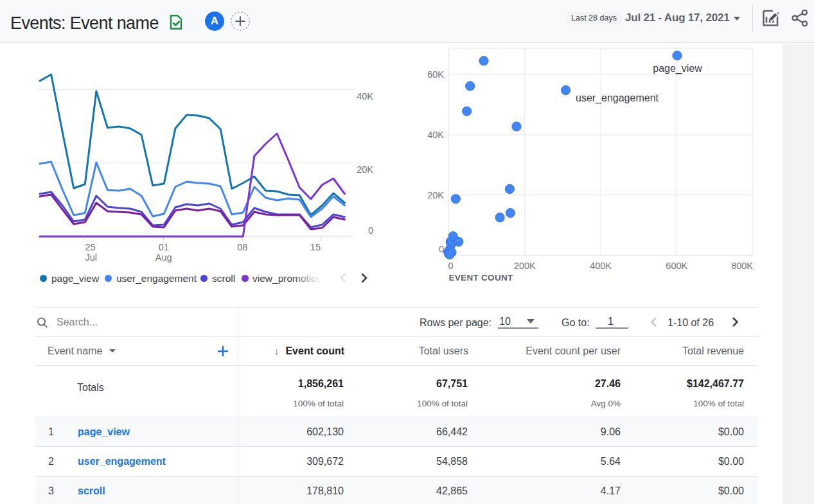 The image size is (814, 504). Describe the element at coordinates (315, 247) in the screenshot. I see `svg-text: 15` at that location.